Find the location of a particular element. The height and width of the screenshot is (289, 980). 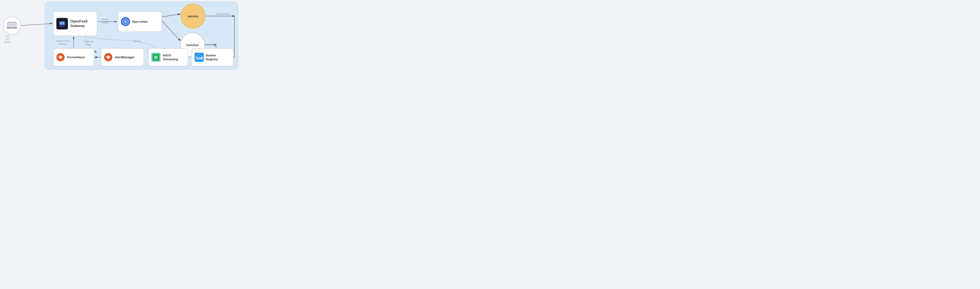

prometheus-box: Prometheus is located at coordinates (74, 57).